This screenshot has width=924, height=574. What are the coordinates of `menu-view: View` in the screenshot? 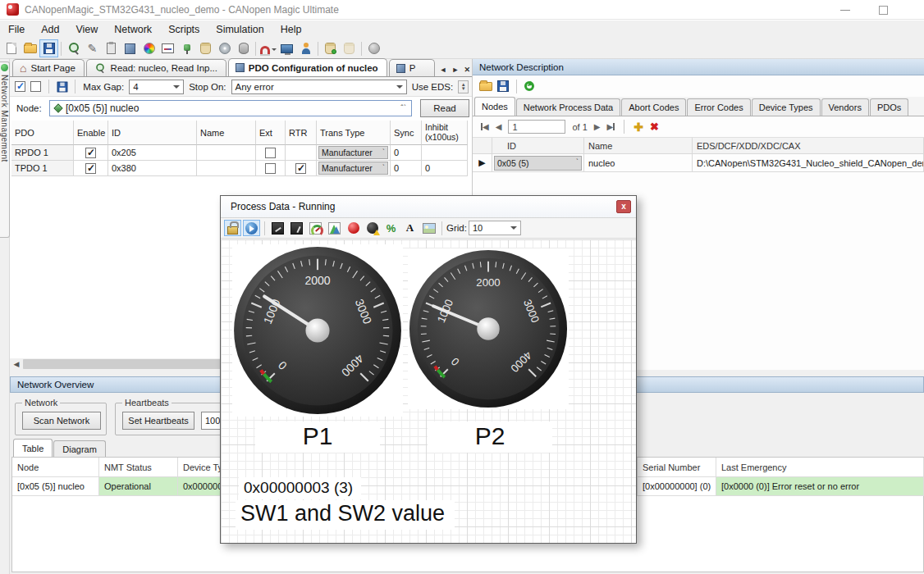 It's located at (87, 30).